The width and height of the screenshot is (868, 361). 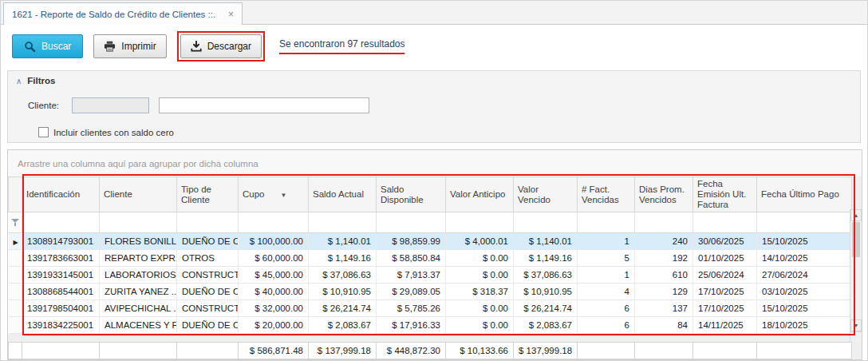 I want to click on data-cell: $ 100,000.00, so click(x=274, y=241).